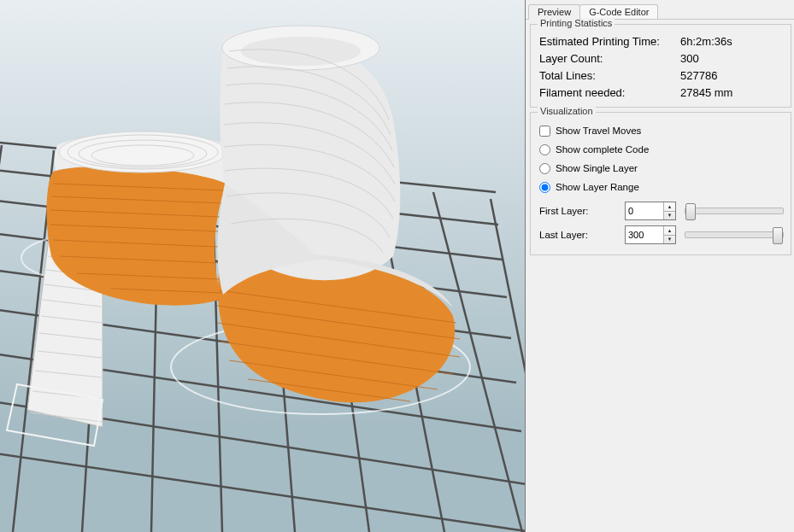 The width and height of the screenshot is (794, 532). What do you see at coordinates (662, 235) in the screenshot?
I see `last-layer-control: Last Layer: ▲ ▼` at bounding box center [662, 235].